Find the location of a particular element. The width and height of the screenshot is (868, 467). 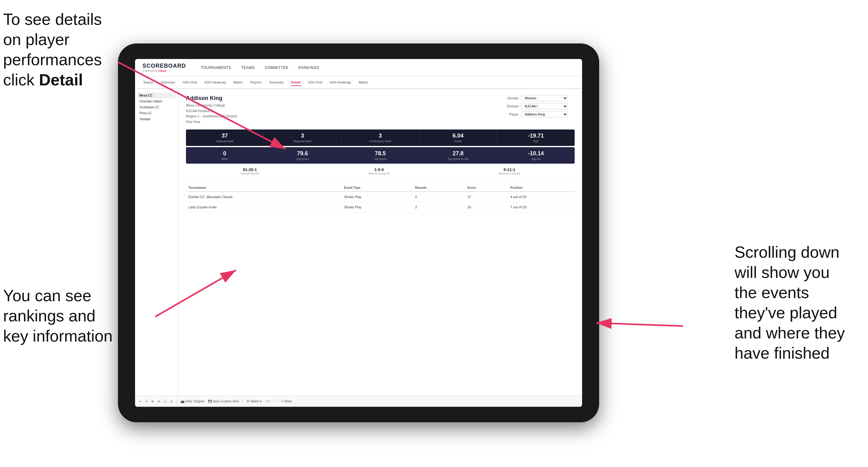

stat-avg-sg-value: -10.14 is located at coordinates (536, 154).